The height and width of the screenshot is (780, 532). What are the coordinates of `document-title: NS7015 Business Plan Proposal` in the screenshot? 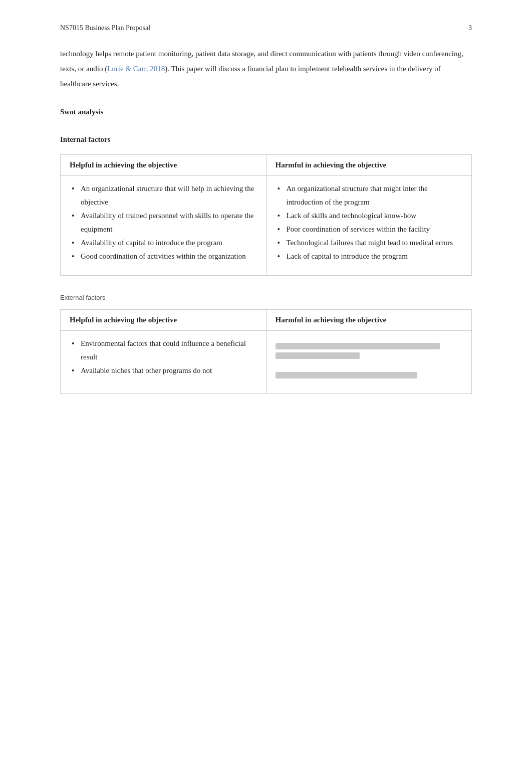 It's located at (105, 28).